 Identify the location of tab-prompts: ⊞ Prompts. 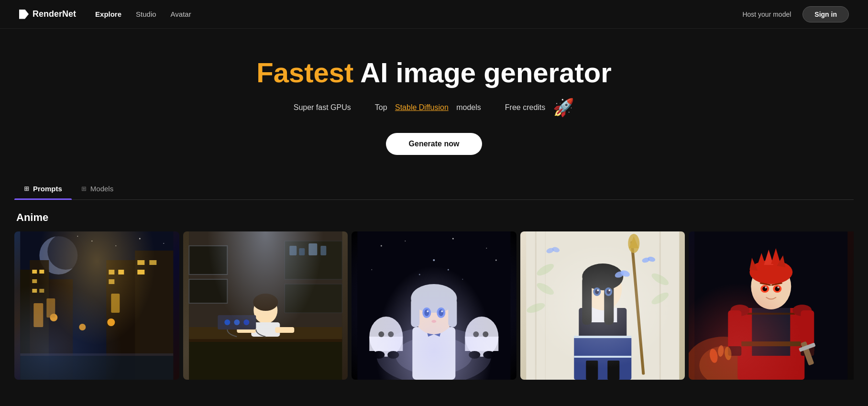
(43, 189).